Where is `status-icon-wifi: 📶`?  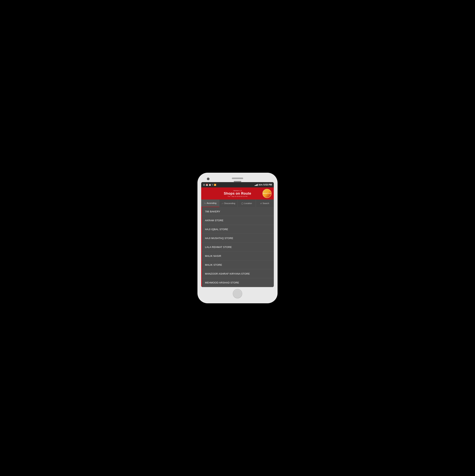
status-icon-wifi: 📶 is located at coordinates (215, 185).